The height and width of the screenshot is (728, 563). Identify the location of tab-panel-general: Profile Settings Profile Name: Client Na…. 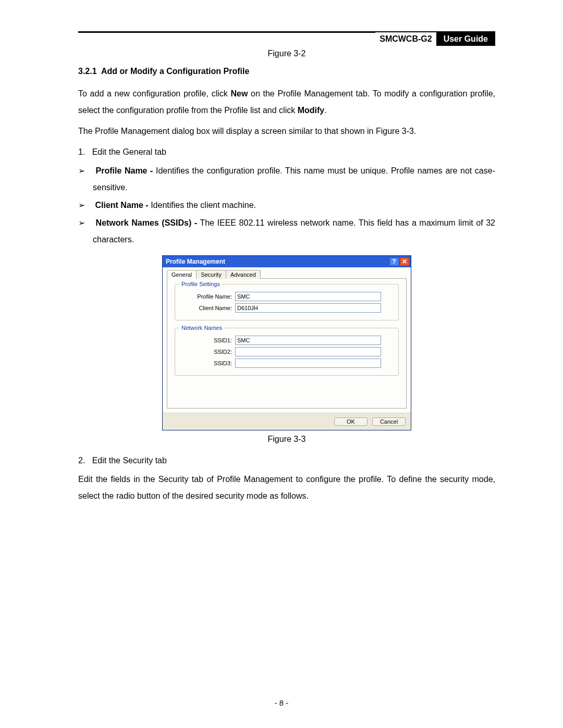
(287, 343).